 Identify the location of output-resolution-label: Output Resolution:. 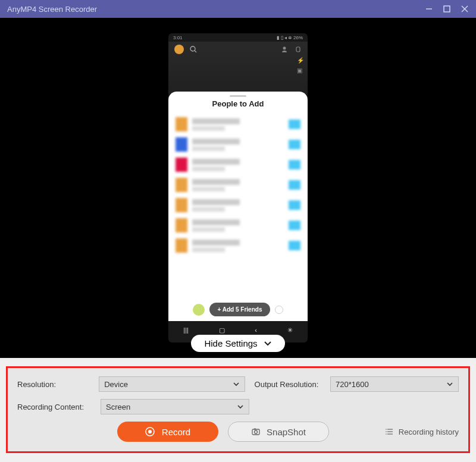
(293, 384).